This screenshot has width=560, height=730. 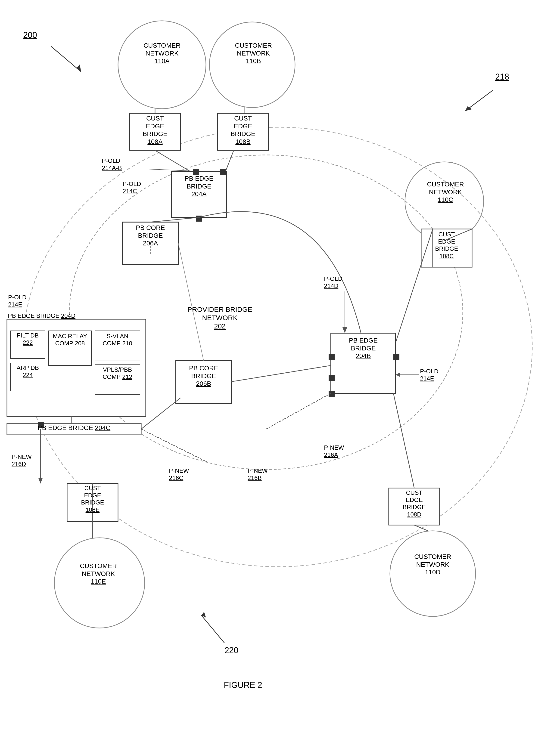 What do you see at coordinates (445, 192) in the screenshot?
I see `customer-network-110C: CUSTOMER NETWORK 110C` at bounding box center [445, 192].